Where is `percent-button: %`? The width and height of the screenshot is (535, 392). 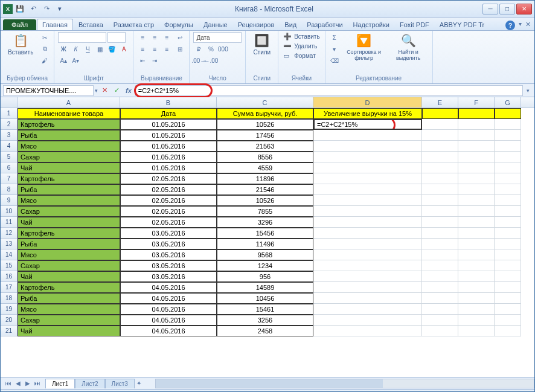 percent-button: % is located at coordinates (211, 49).